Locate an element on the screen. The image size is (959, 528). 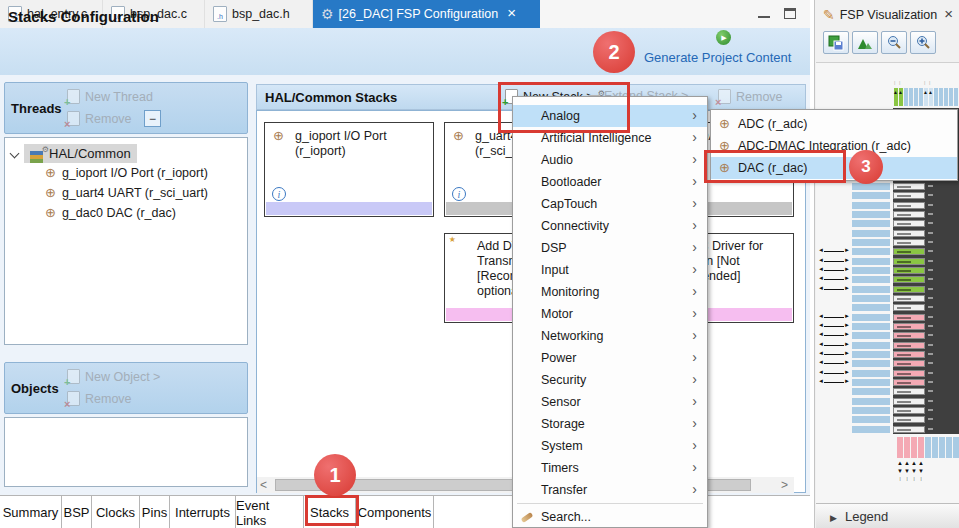
legend-bar: Legend is located at coordinates (888, 516).